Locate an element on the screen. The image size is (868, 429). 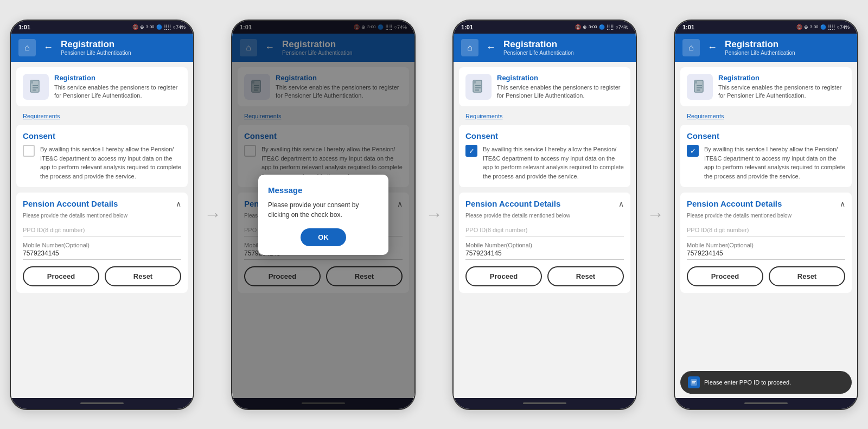
arrow-2: → is located at coordinates (434, 215).